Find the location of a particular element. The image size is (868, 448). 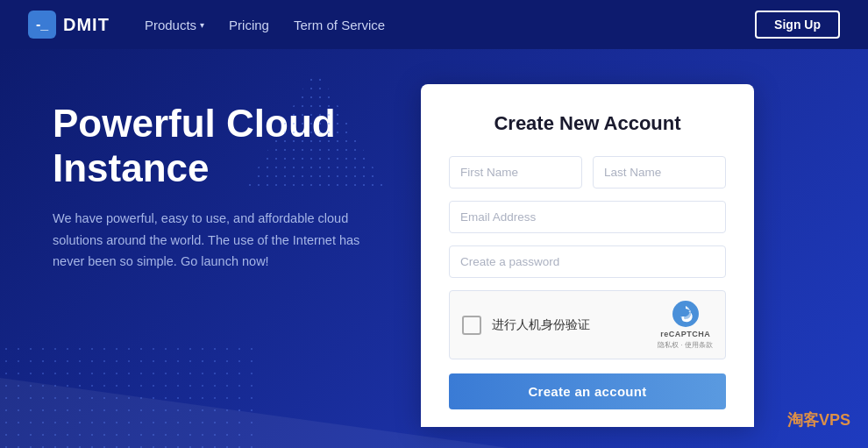

recaptcha-checkbox is located at coordinates (472, 325).